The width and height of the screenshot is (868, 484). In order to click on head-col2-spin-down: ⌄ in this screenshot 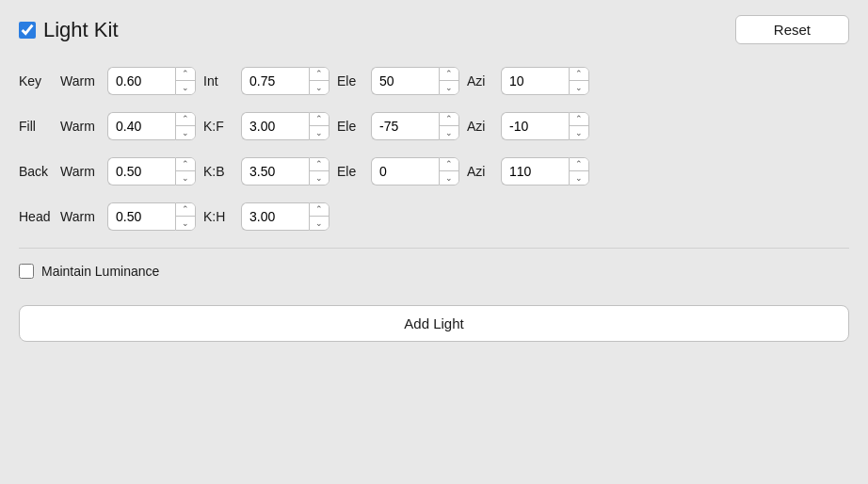, I will do `click(319, 223)`.